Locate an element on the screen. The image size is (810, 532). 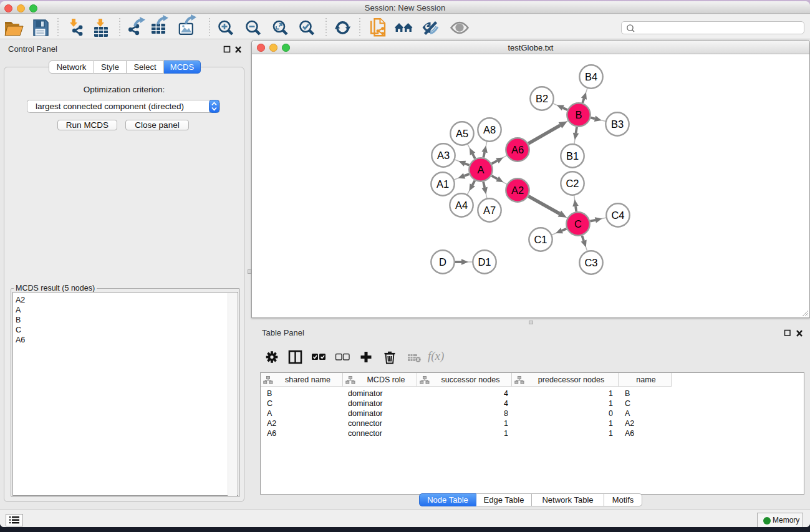
svg-text: B3 is located at coordinates (617, 124).